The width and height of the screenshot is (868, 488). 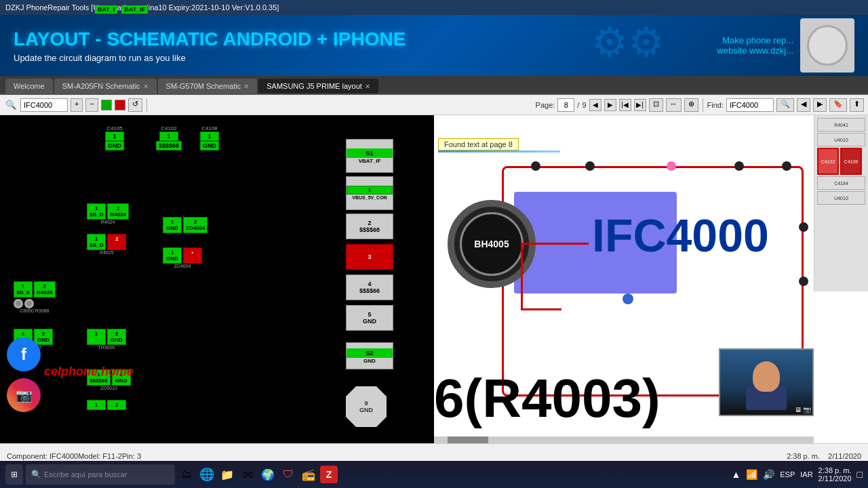 I want to click on nav-start-btn: |◀, so click(x=625, y=105).